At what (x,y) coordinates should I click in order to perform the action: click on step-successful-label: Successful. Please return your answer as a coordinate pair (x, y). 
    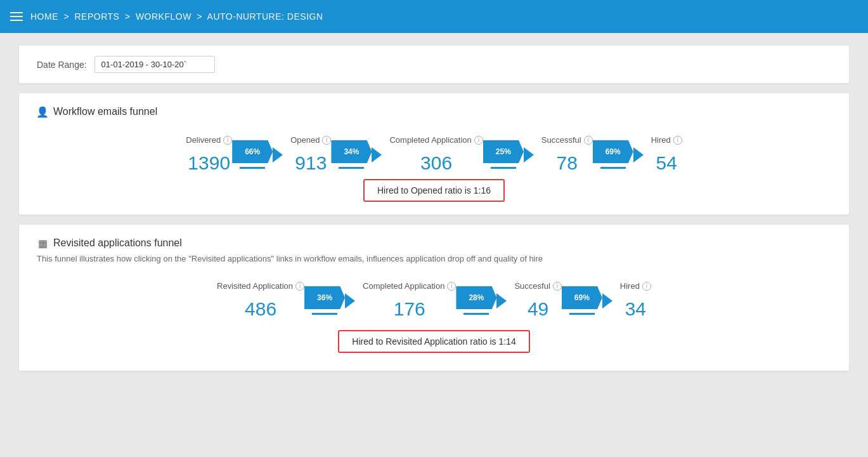
    Looking at the image, I should click on (562, 140).